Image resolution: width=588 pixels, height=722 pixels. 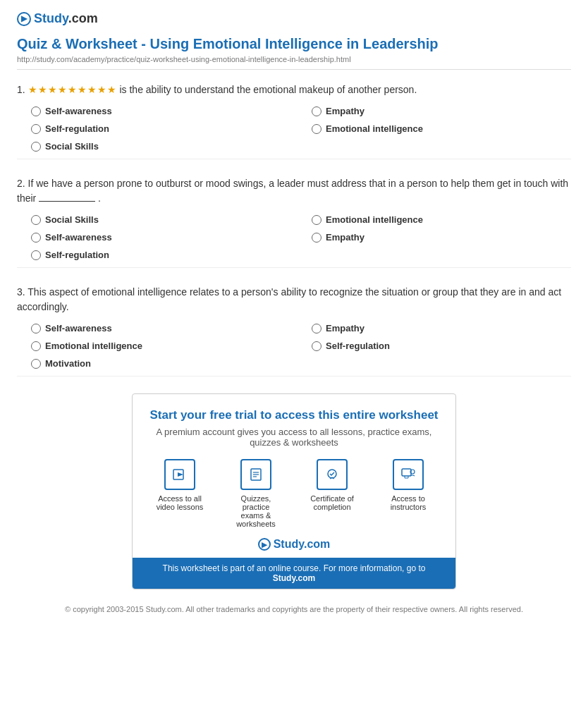 What do you see at coordinates (441, 128) in the screenshot?
I see `option-q1-emotional-intelligence: Emotional intelligence` at bounding box center [441, 128].